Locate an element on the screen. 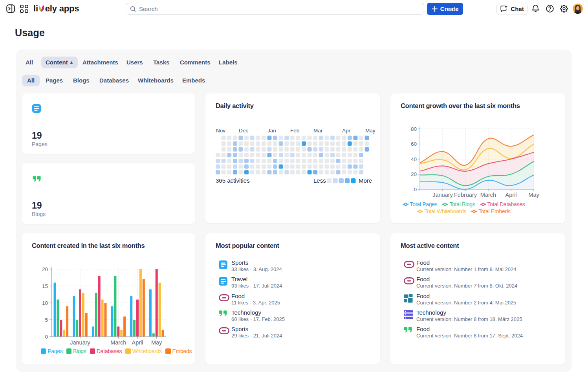  svg-text: 80 is located at coordinates (414, 129).